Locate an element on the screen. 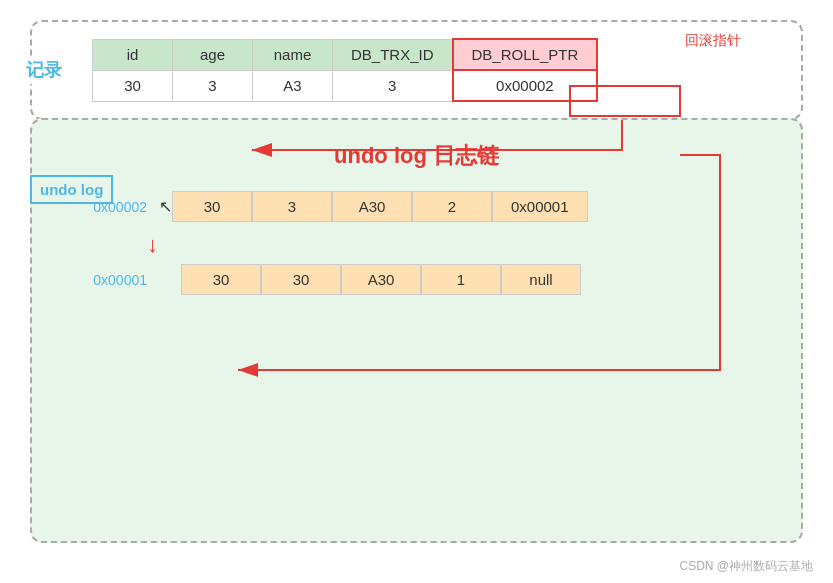  undolog-title: undo log 日志链 is located at coordinates (416, 156).